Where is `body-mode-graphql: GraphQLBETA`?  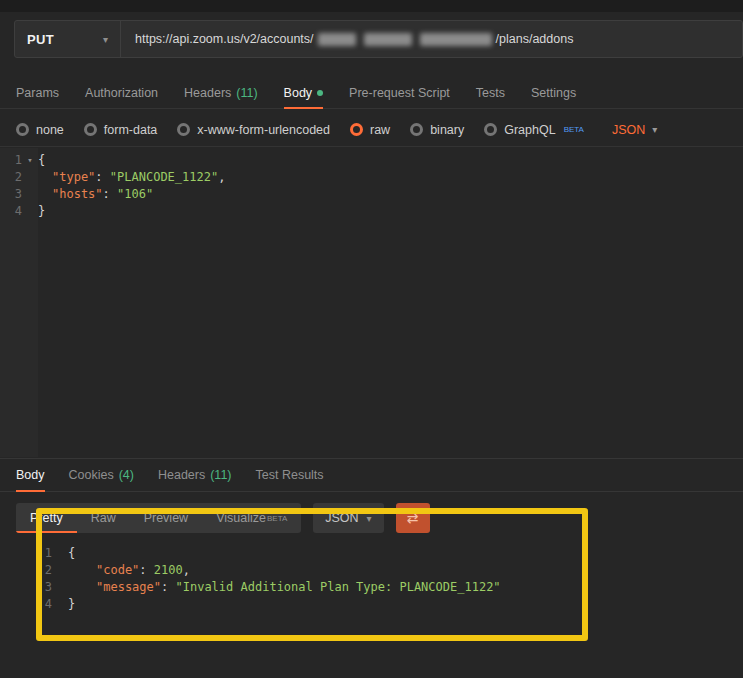 body-mode-graphql: GraphQLBETA is located at coordinates (534, 130).